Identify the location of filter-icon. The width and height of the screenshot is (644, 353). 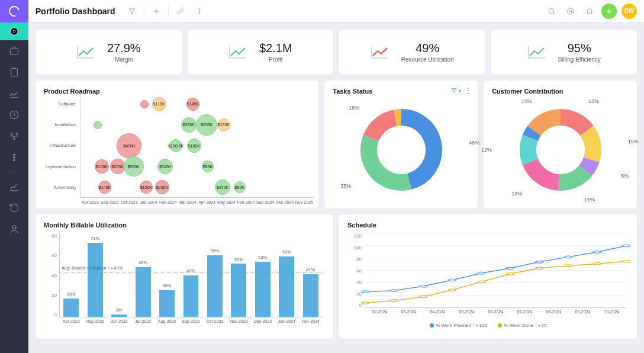
(132, 11).